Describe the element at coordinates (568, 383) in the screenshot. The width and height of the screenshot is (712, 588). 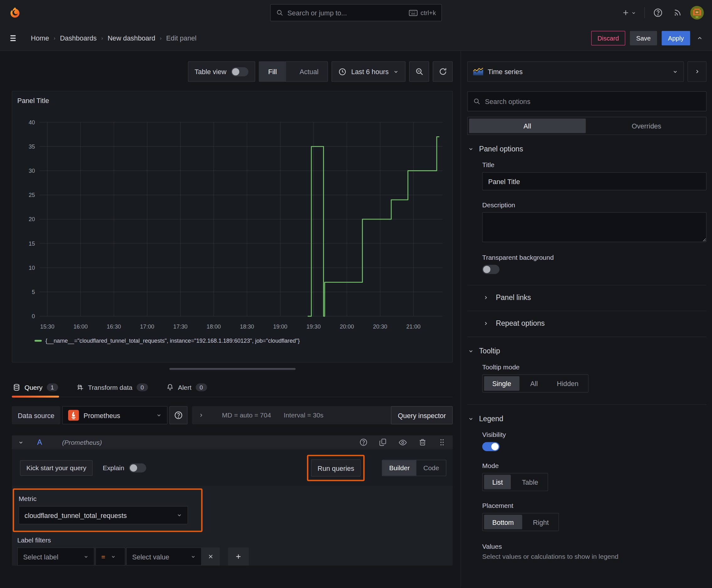
I see `tooltip-hidden-option: Hidden` at that location.